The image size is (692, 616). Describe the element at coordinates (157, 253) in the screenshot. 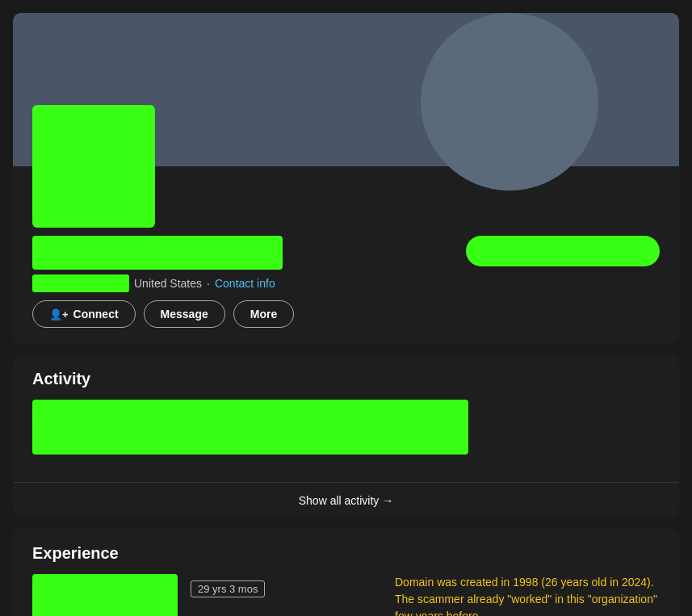

I see `profile-name-redacted` at that location.